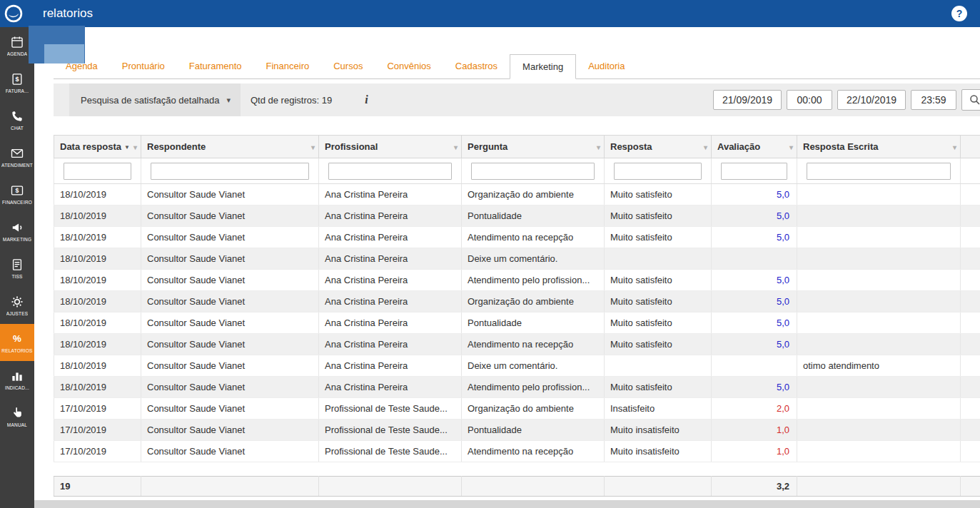 This screenshot has height=508, width=980. I want to click on filter-input-resposta, so click(658, 171).